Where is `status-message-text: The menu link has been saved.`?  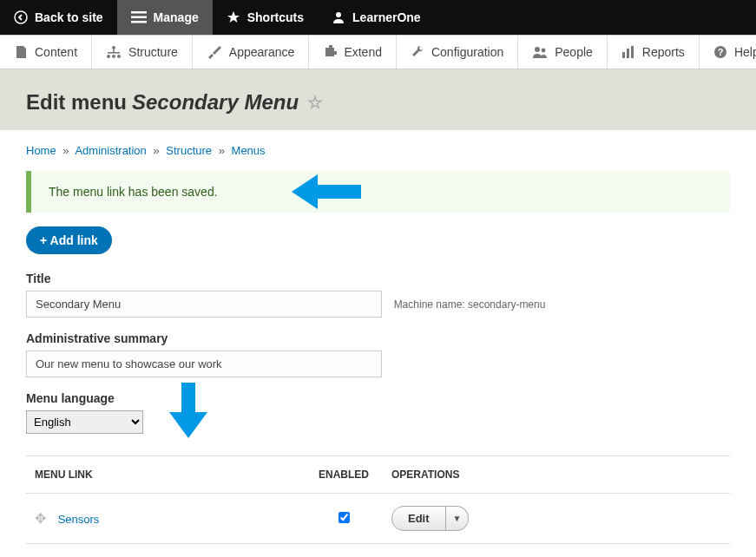
status-message-text: The menu link has been saved. is located at coordinates (134, 192).